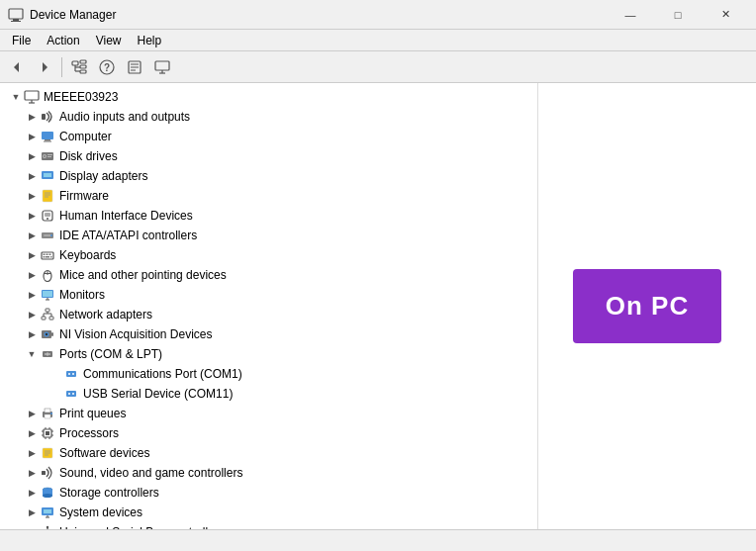 This screenshot has width=756, height=551. What do you see at coordinates (269, 295) in the screenshot?
I see `tree-item-monitors: ▶ Monitors` at bounding box center [269, 295].